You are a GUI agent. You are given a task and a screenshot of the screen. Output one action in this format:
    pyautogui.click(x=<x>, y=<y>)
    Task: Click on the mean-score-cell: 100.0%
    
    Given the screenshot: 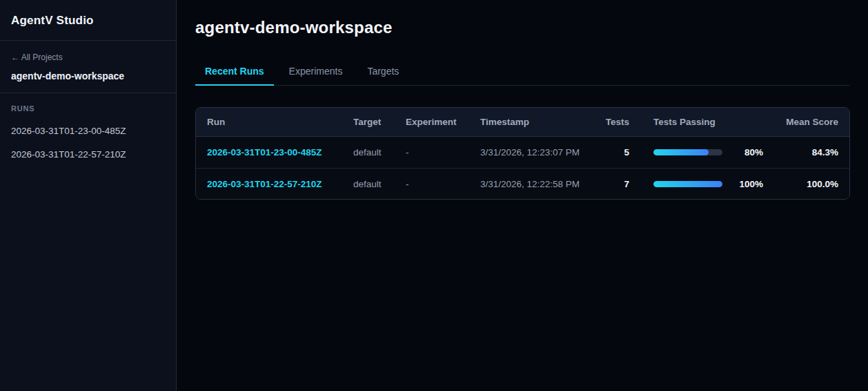 What is the action you would take?
    pyautogui.click(x=800, y=184)
    